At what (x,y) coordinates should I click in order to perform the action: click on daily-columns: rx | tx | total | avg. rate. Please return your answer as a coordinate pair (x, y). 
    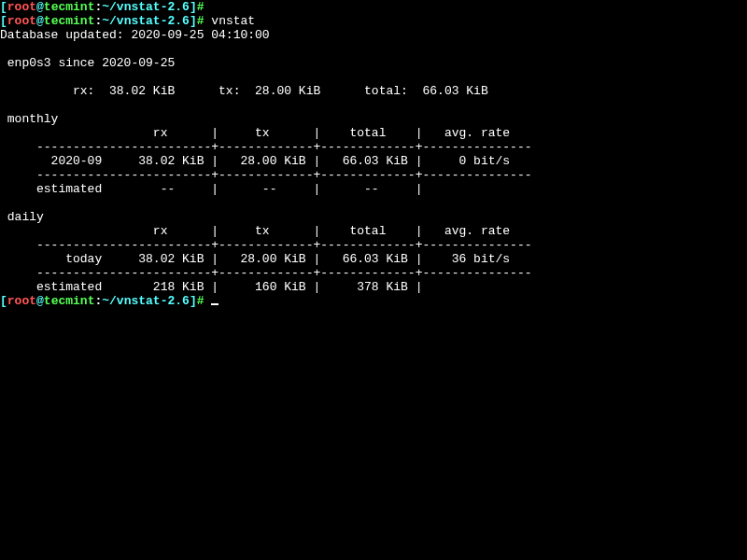
    Looking at the image, I should click on (255, 231).